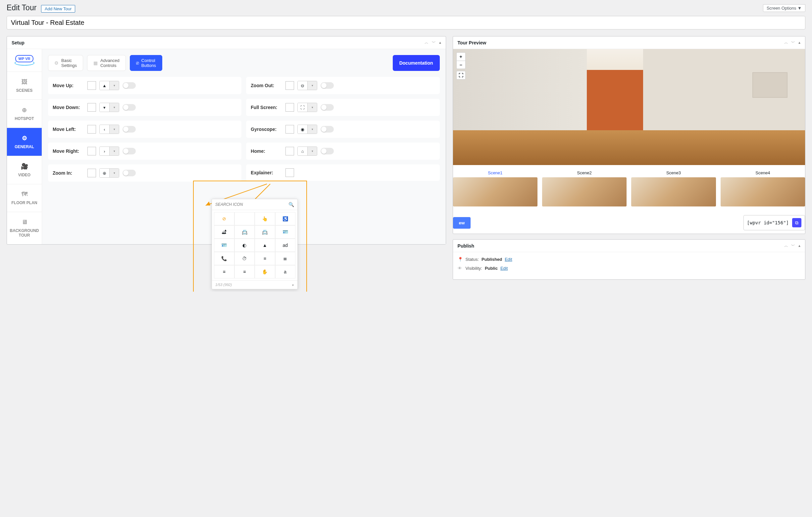  What do you see at coordinates (24, 142) in the screenshot?
I see `sidebar-item-general: ⚙ GENERAL` at bounding box center [24, 142].